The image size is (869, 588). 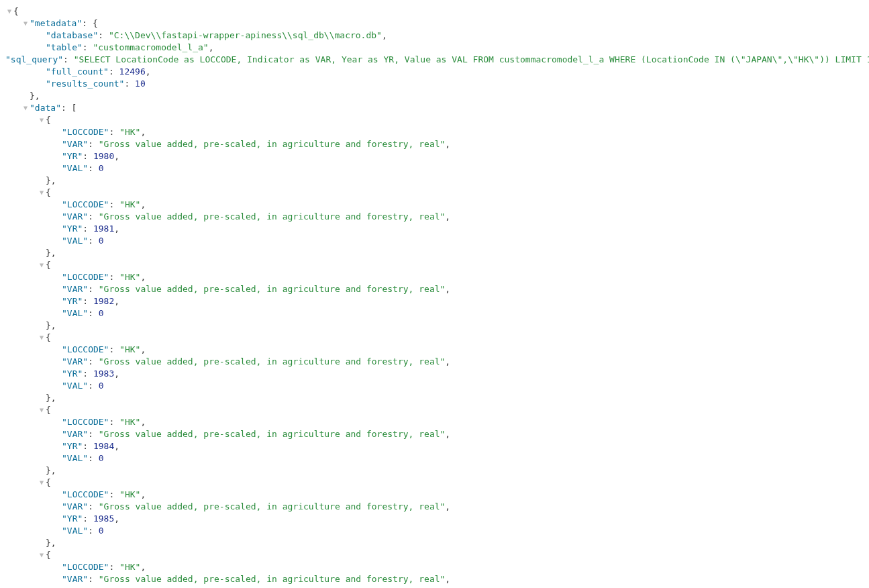 I want to click on json-line: "full_count": 12496,, so click(x=98, y=72).